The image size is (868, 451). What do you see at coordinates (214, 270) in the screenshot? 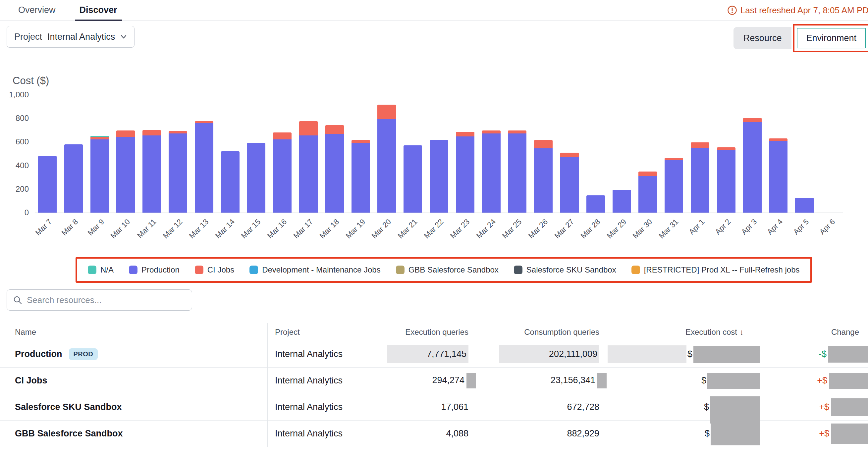
I see `legend-item-ci-jobs: CI Jobs` at bounding box center [214, 270].